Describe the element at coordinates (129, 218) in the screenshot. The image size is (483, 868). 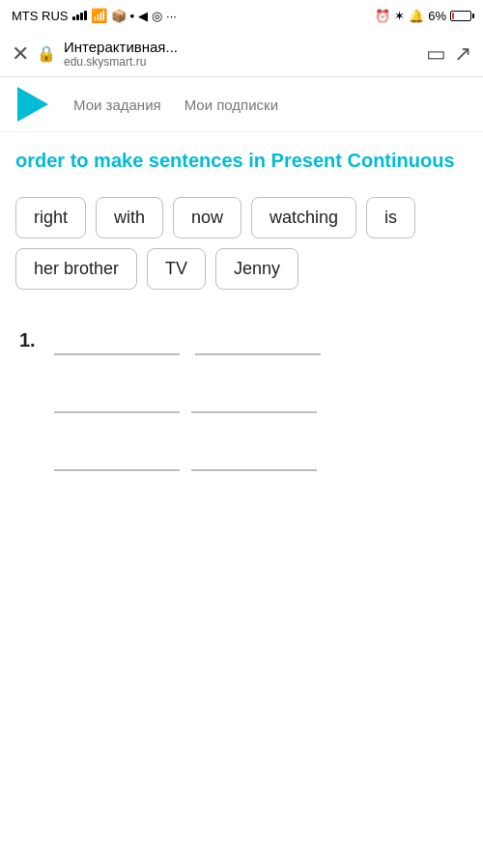
I see `word-tile-with: with` at that location.